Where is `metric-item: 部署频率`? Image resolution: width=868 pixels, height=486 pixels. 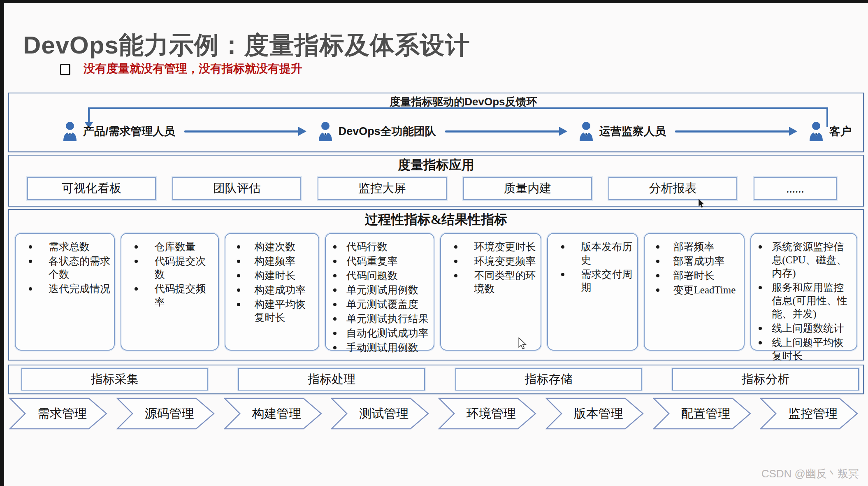 metric-item: 部署频率 is located at coordinates (693, 247).